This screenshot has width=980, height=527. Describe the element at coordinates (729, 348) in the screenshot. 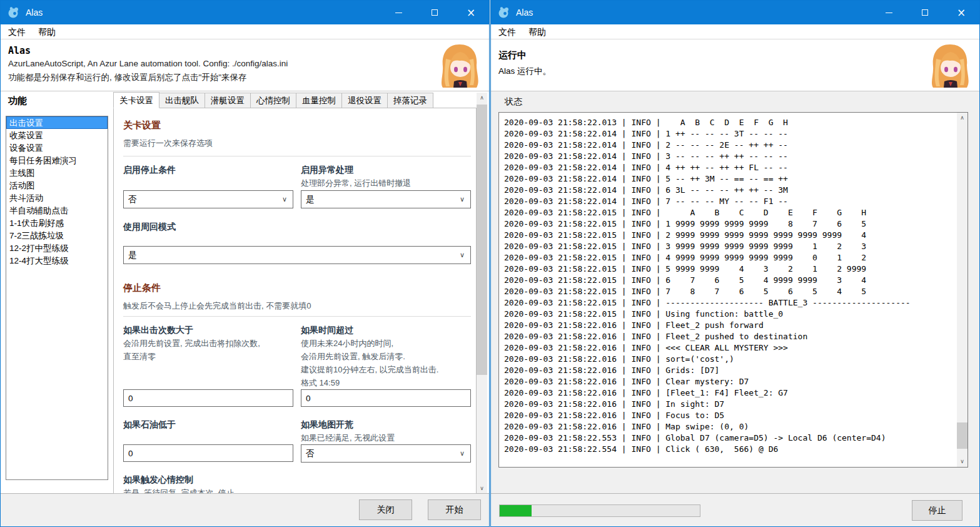

I see `log-line: 2020-09-03 21:58:22.016 | INFO | <<< CLE…` at that location.